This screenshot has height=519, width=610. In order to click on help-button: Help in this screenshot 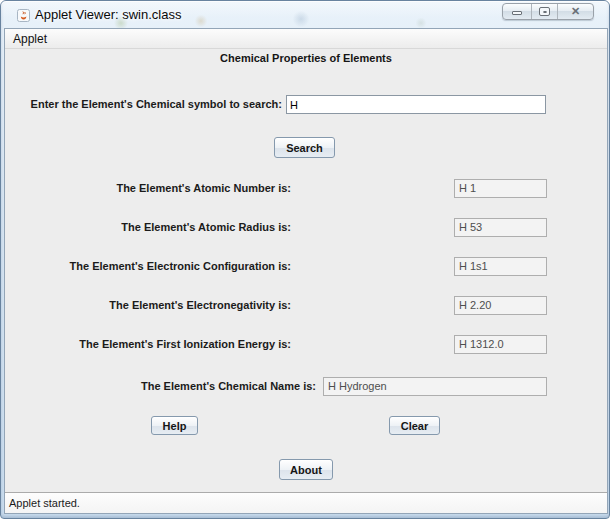, I will do `click(174, 426)`.